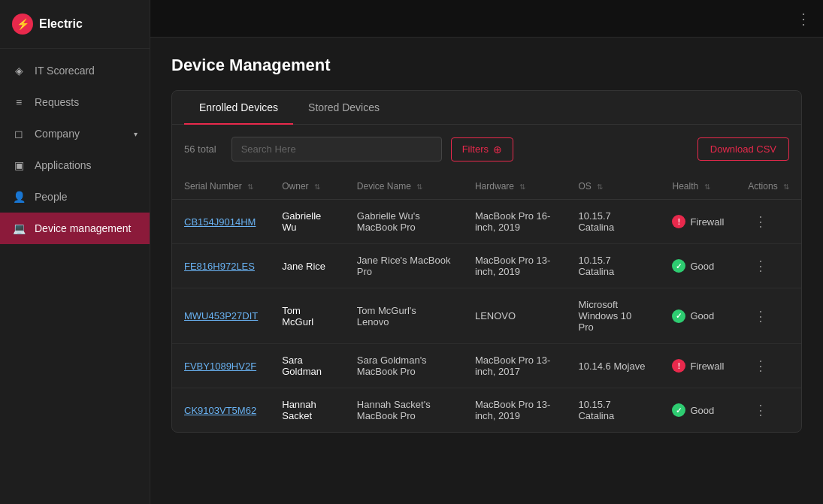  I want to click on col-health: Health ⇅, so click(697, 186).